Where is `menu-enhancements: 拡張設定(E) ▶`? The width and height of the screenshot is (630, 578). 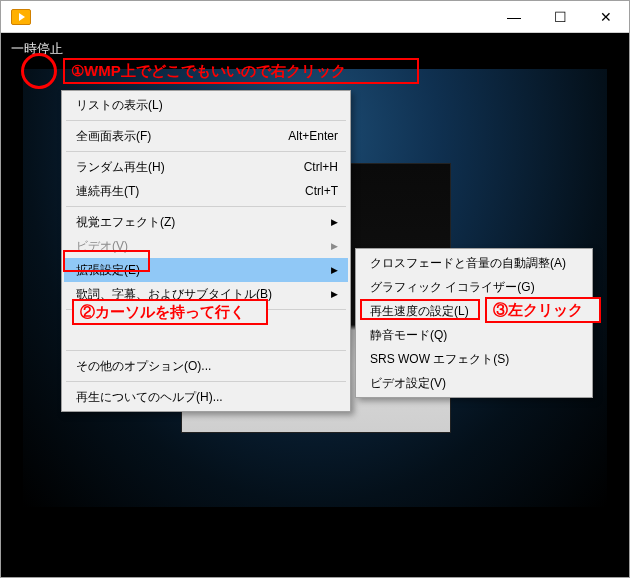
menu-enhancements: 拡張設定(E) ▶ is located at coordinates (206, 270).